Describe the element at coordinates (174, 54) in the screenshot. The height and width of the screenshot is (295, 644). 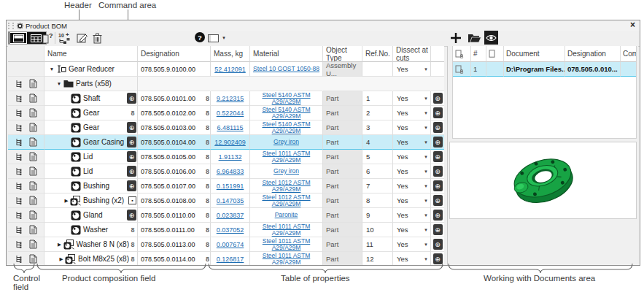
I see `col-designation: Designation` at that location.